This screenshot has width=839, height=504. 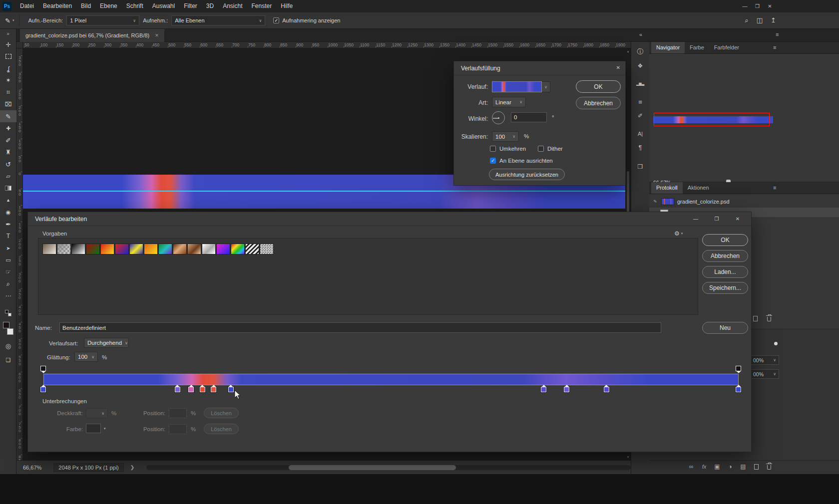 I want to click on reverse-checkbox: Umkehren, so click(x=508, y=149).